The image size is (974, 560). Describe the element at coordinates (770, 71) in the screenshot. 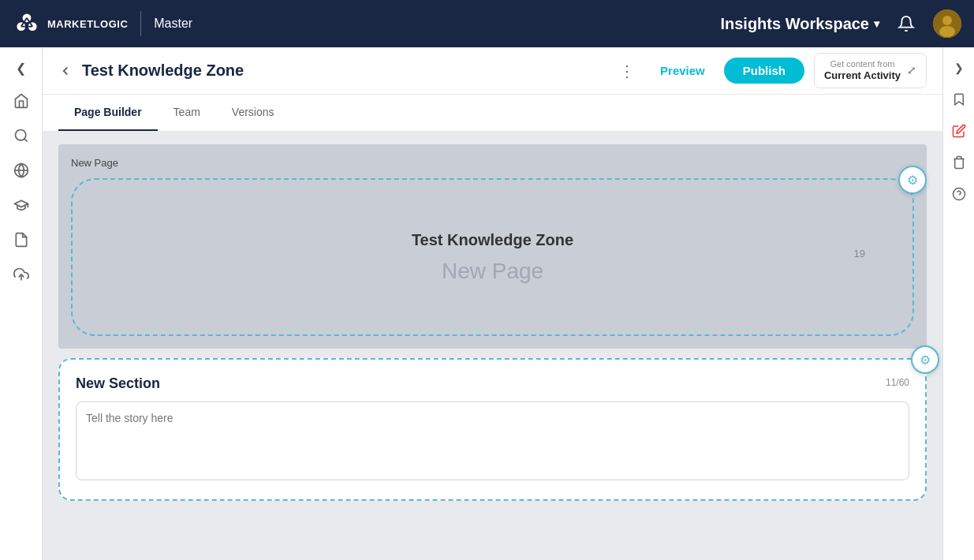

I see `header-right: ⋮ Preview Publish Get content from Curre…` at that location.